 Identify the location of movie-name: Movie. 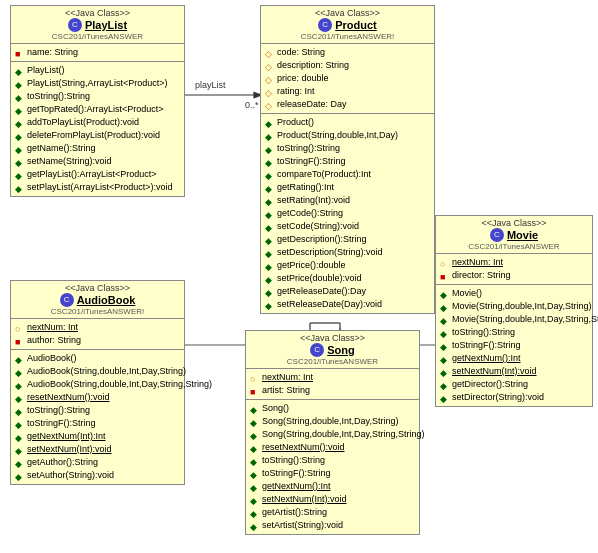
(522, 235).